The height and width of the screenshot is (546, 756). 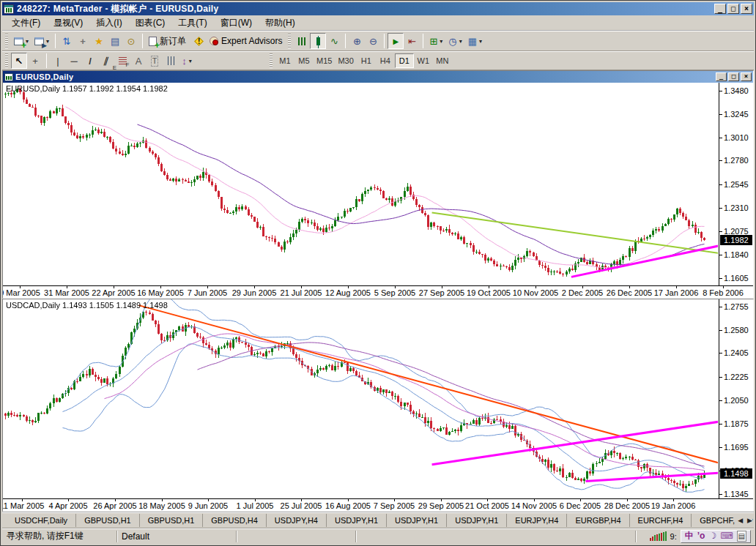 What do you see at coordinates (285, 61) in the screenshot?
I see `timeframe-button-m1: M1` at bounding box center [285, 61].